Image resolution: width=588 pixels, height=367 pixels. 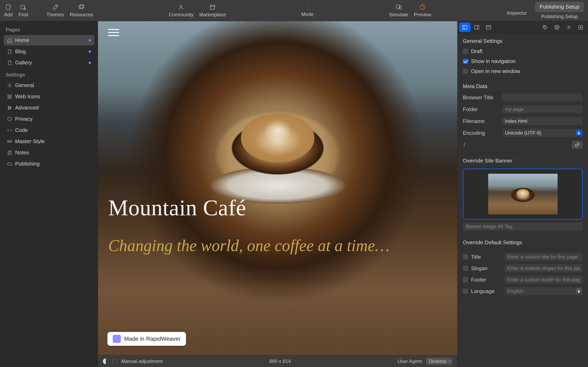 I want to click on open-new-window-row: Open in new window, so click(x=523, y=71).